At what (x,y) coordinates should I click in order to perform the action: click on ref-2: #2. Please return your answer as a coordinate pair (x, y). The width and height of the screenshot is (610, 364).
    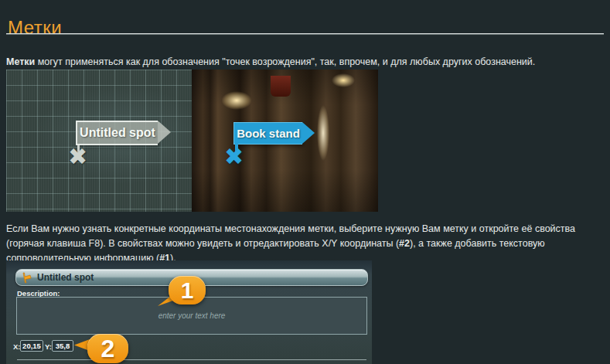
    Looking at the image, I should click on (404, 243).